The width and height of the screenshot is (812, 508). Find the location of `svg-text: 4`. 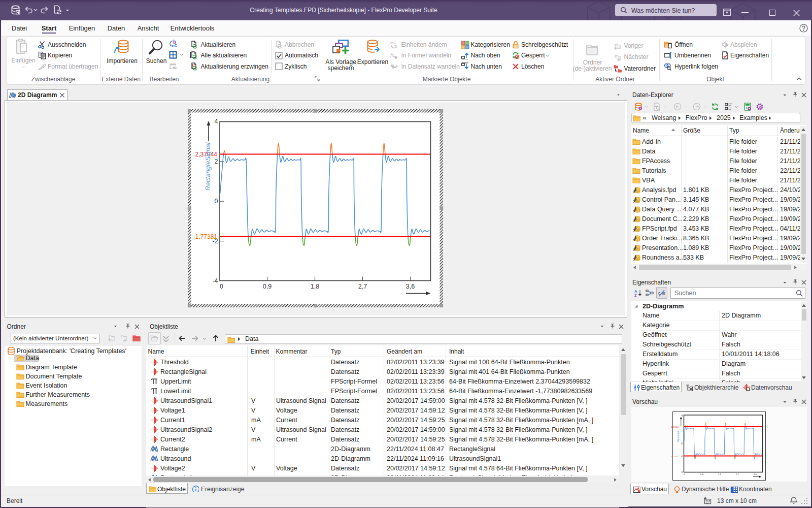

svg-text: 4 is located at coordinates (682, 416).